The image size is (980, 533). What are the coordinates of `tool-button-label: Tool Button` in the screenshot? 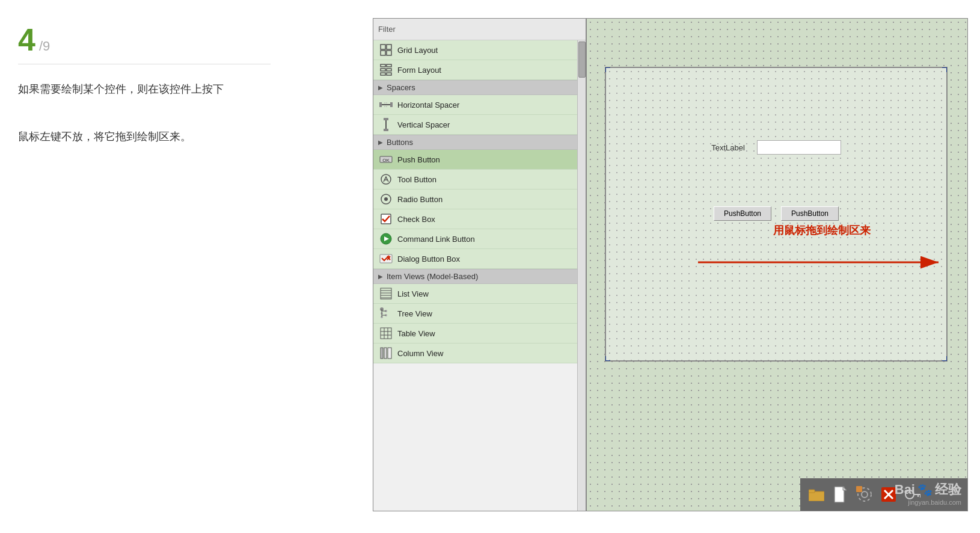 It's located at (417, 179).